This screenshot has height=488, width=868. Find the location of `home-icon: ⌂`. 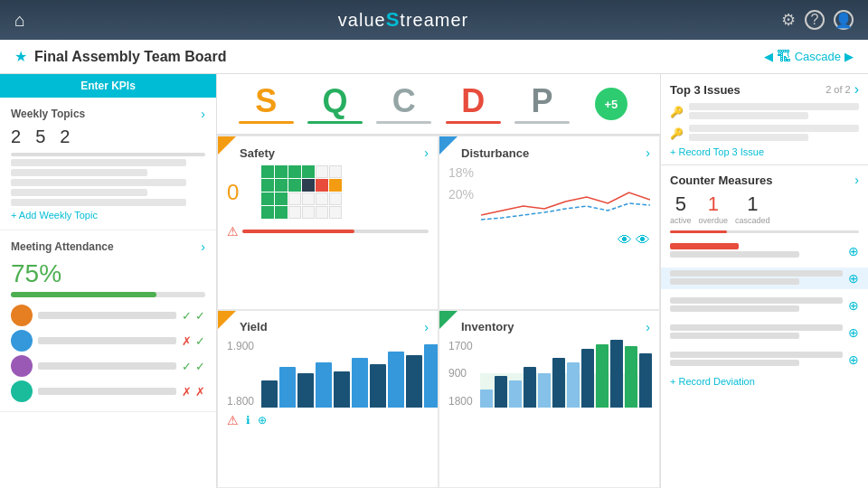

home-icon: ⌂ is located at coordinates (20, 20).